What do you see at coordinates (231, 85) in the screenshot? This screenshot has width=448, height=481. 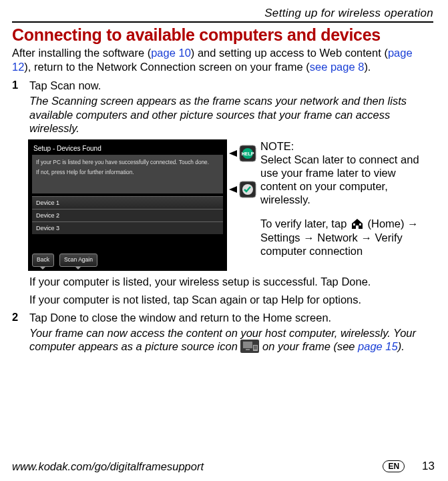 I see `step-1-text: Tap Scan now.` at bounding box center [231, 85].